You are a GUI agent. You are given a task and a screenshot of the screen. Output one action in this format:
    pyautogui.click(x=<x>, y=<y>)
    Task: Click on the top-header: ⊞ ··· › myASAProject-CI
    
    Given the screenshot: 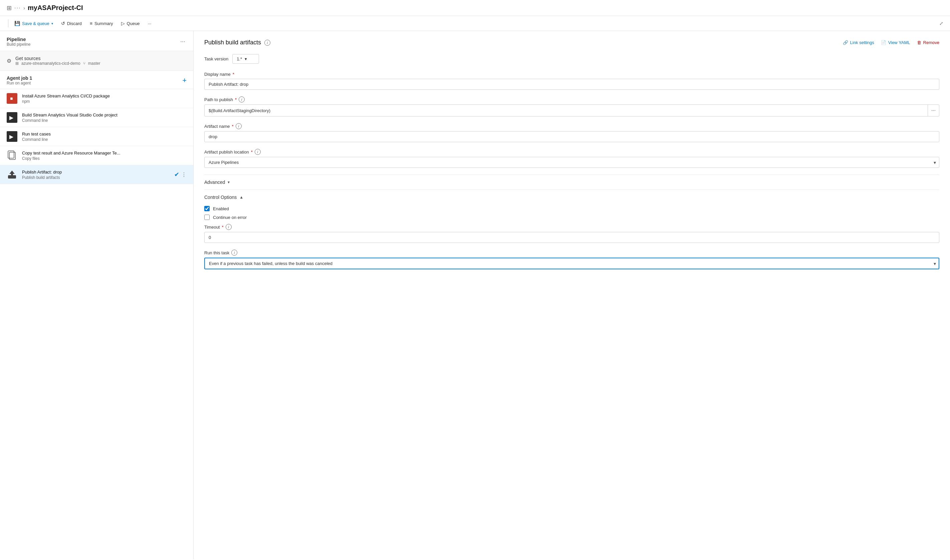 What is the action you would take?
    pyautogui.click(x=475, y=8)
    